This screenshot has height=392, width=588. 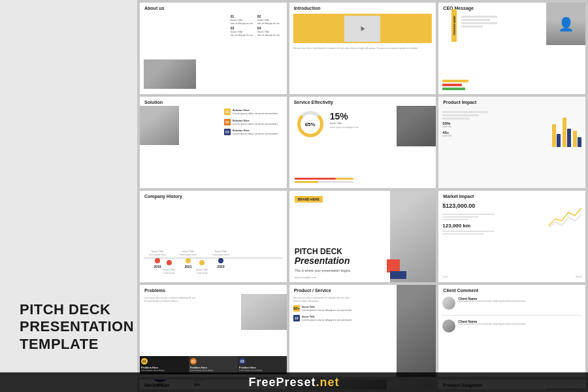 I want to click on problems-image, so click(x=264, y=312).